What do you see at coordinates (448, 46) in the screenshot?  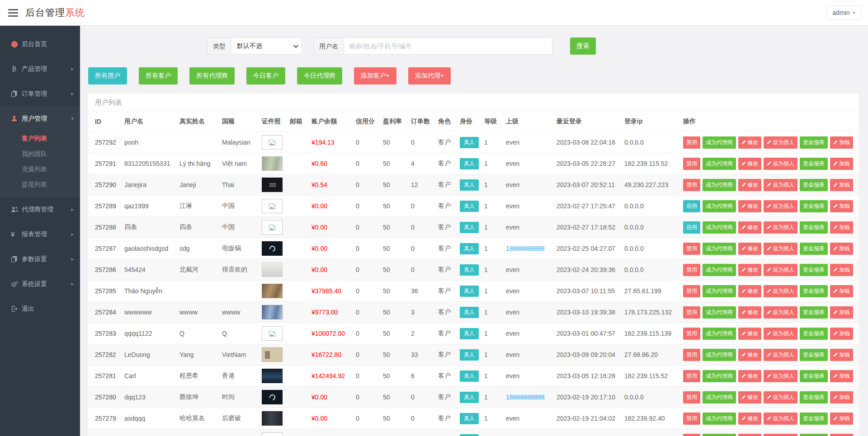 I see `username-search-input` at bounding box center [448, 46].